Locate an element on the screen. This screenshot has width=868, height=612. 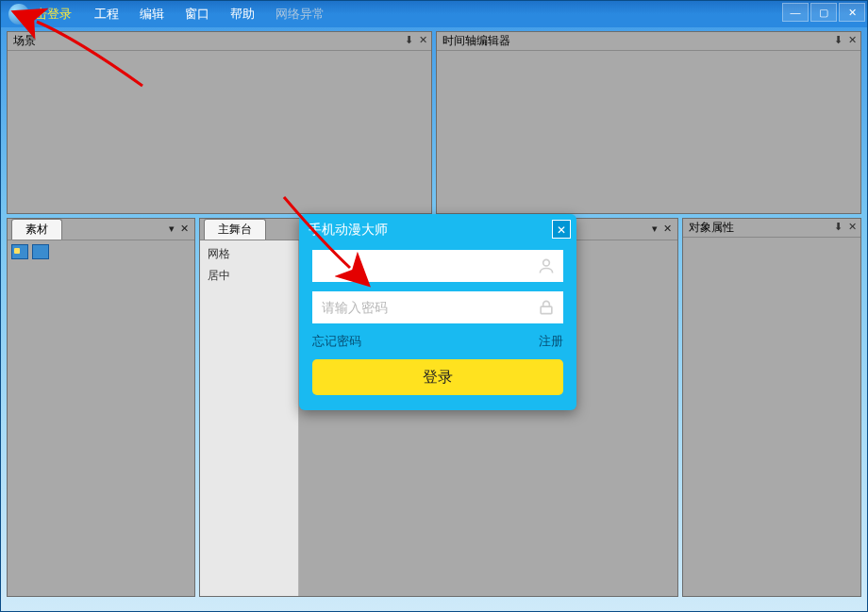
material-panel: 素材 ▾ ✕ is located at coordinates (101, 407).